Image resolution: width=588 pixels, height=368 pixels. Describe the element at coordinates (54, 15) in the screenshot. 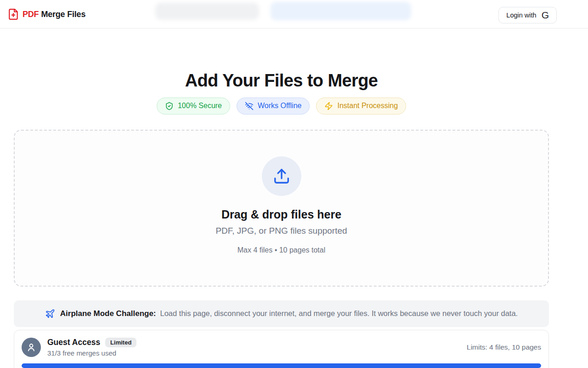

I see `brand-name: PDFMerge Files` at that location.